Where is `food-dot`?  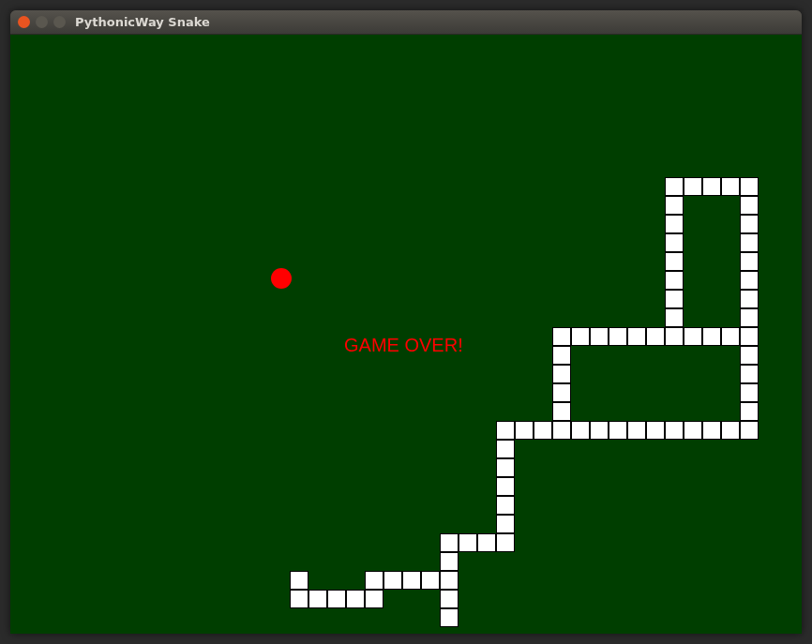
food-dot is located at coordinates (281, 278).